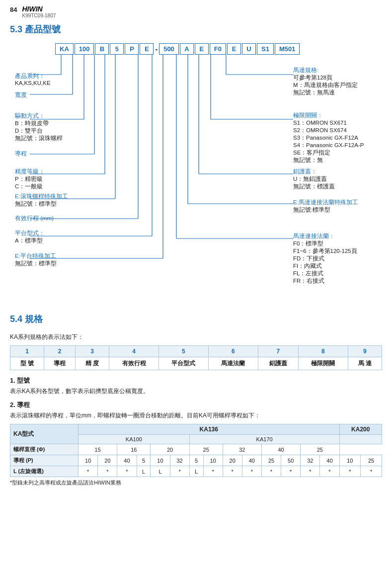 This screenshot has width=392, height=567. I want to click on code-A: A, so click(187, 49).